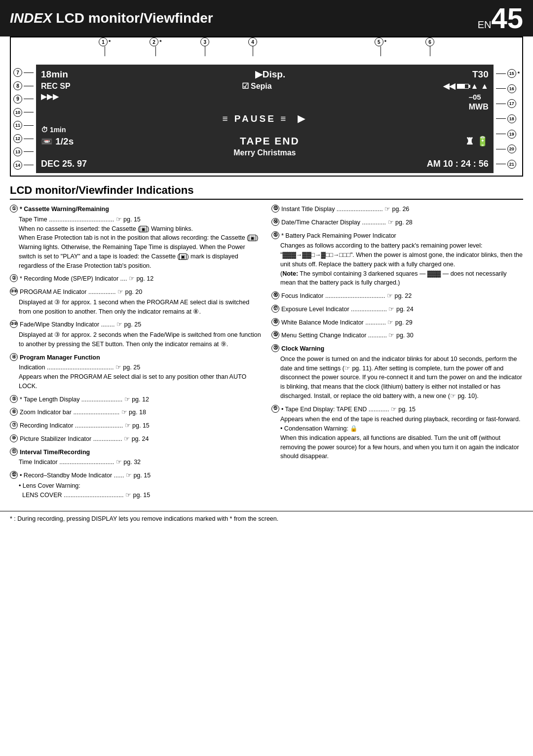 This screenshot has width=533, height=756. Describe the element at coordinates (477, 141) in the screenshot. I see `lcd-condensation: ♜ 🔋` at that location.